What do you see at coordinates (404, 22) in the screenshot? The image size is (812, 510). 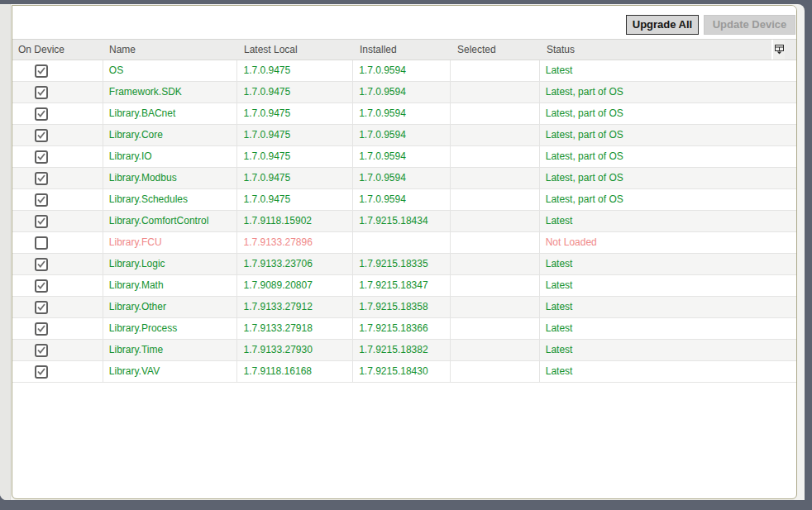 I see `toolbar: Upgrade All Update Device` at bounding box center [404, 22].